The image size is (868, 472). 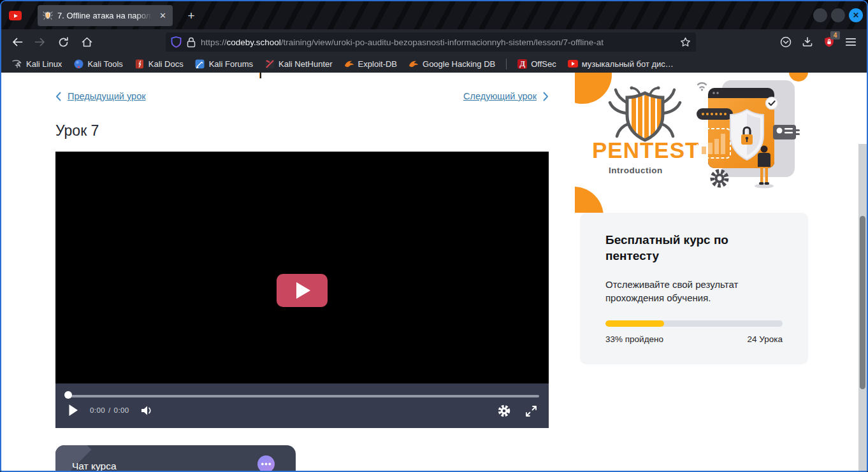 What do you see at coordinates (302, 290) in the screenshot?
I see `big-play-button` at bounding box center [302, 290].